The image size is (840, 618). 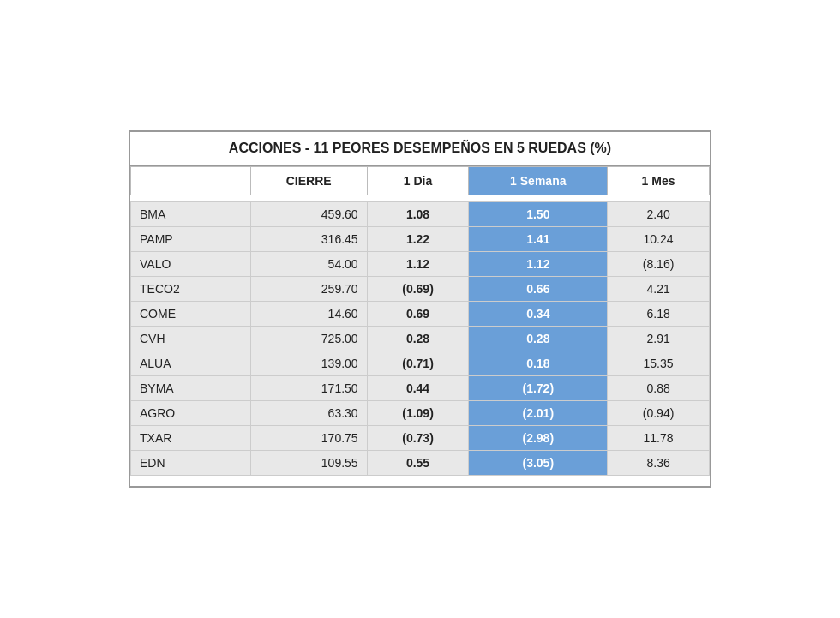 What do you see at coordinates (538, 439) in the screenshot?
I see `semana-cell: (2.98)` at bounding box center [538, 439].